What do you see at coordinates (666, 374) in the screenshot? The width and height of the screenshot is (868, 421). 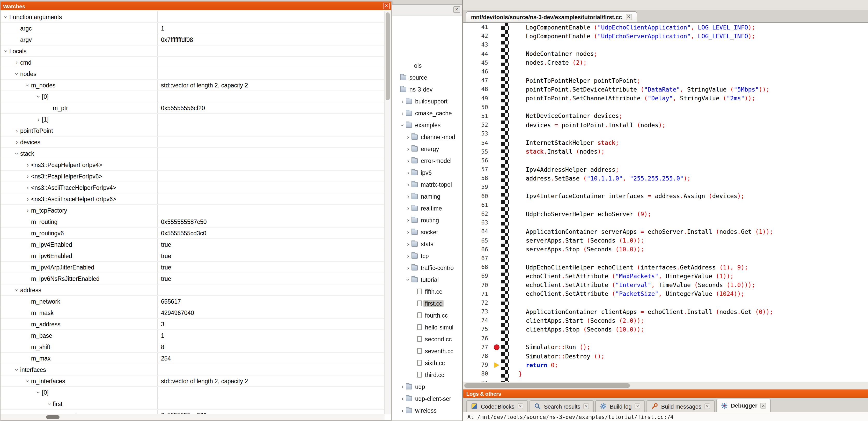 I see `code-line: 80}` at bounding box center [666, 374].